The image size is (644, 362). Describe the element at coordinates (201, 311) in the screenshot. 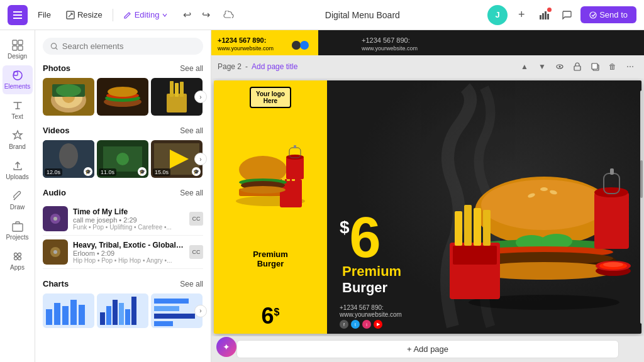

I see `charts-next-button: ›` at that location.